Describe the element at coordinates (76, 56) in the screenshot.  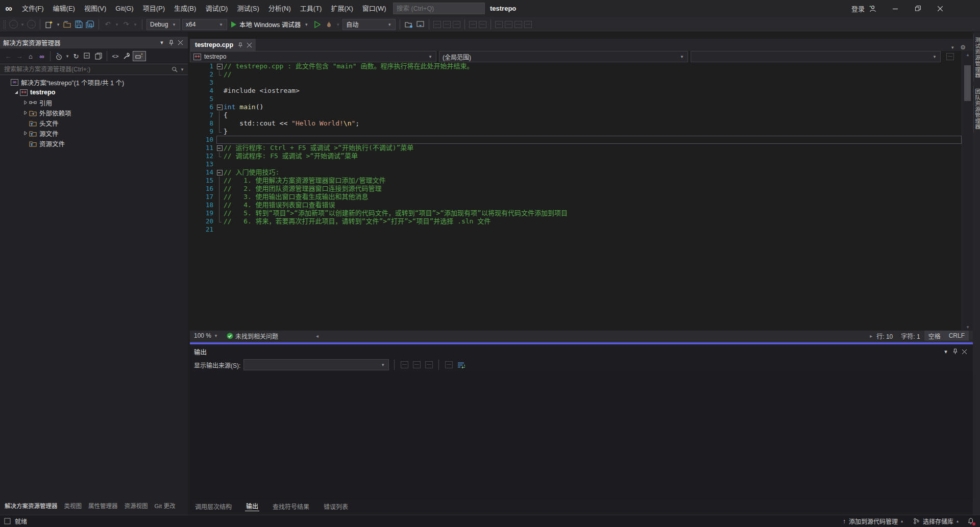
I see `refresh-icon: ↻` at that location.